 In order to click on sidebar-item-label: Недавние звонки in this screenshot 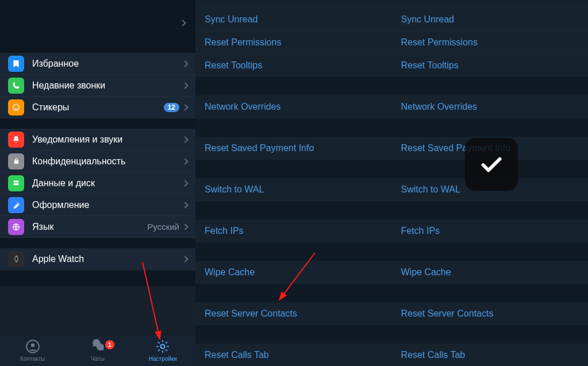, I will do `click(107, 86)`.